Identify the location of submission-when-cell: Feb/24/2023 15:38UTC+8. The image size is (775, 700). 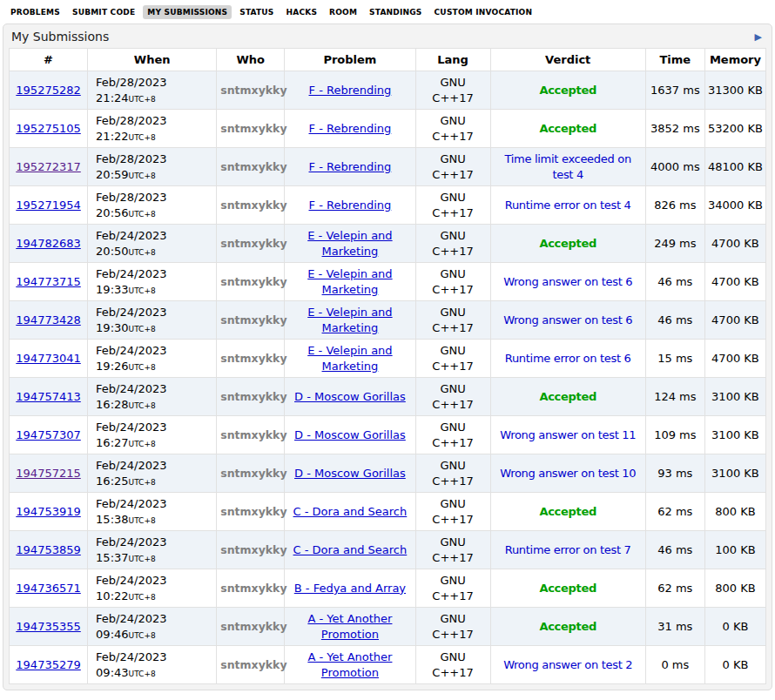
(152, 512).